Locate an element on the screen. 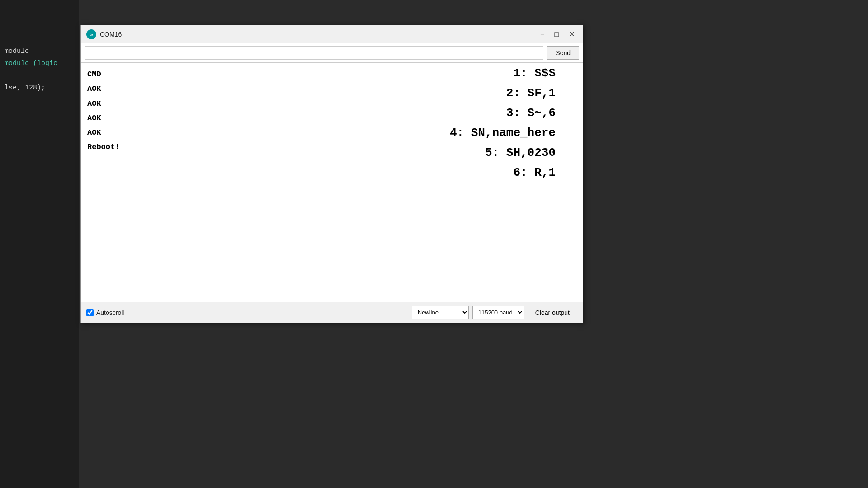 This screenshot has width=868, height=488. serial-input is located at coordinates (314, 53).